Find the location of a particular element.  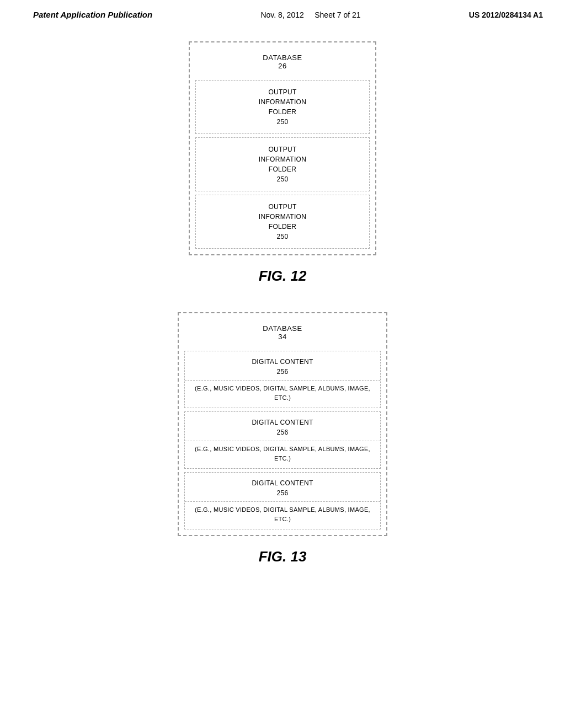

fig13-item-3-subtitle: (E.G., MUSIC VIDEOS, DIGITAL SAMPLE, ALB… is located at coordinates (282, 515).